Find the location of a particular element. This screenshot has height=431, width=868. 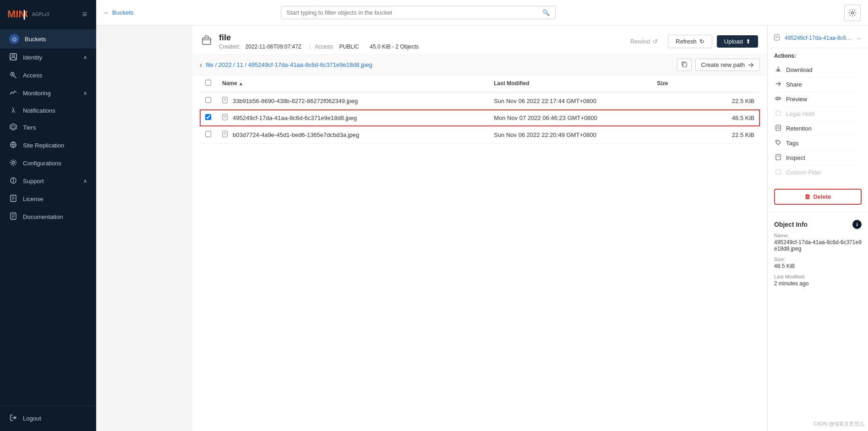

svg-text: O is located at coordinates (26, 14).